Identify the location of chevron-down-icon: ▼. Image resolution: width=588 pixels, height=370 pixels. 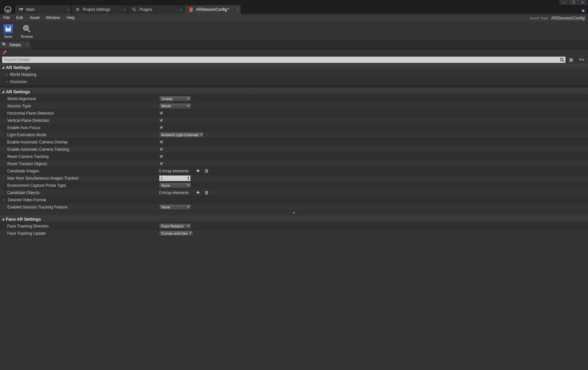
(294, 213).